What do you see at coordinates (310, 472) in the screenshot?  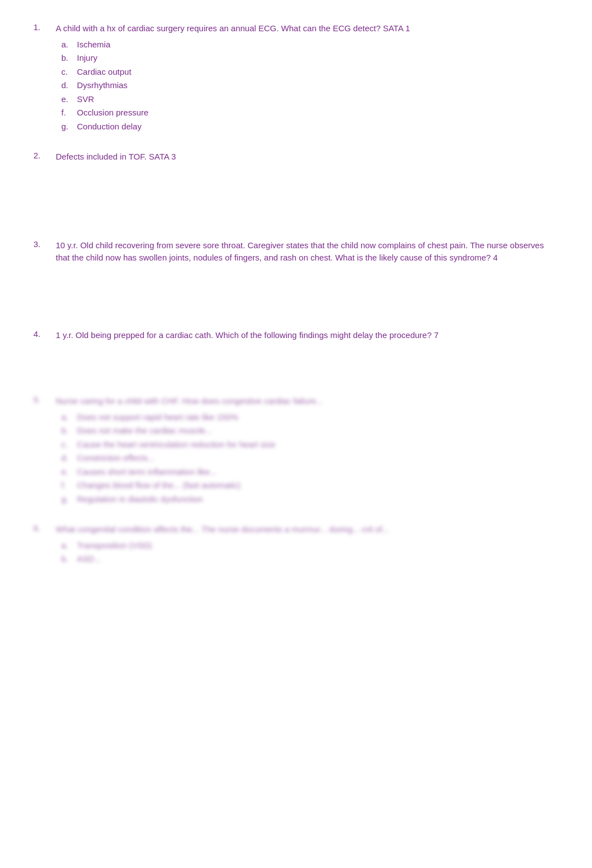 I see `answer-5e: e. Causes short term inflammation like..…` at bounding box center [310, 472].